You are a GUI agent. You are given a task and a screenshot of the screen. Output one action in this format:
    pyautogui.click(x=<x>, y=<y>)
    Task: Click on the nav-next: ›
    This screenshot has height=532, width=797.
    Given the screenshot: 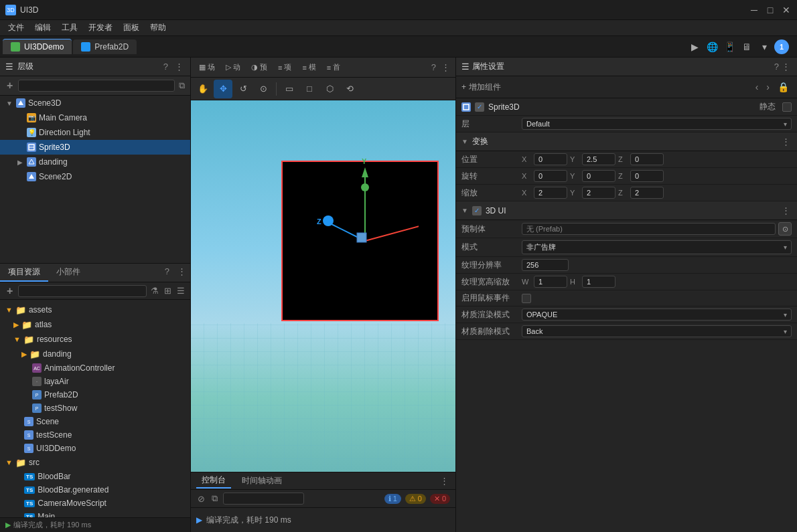 What is the action you would take?
    pyautogui.click(x=768, y=87)
    